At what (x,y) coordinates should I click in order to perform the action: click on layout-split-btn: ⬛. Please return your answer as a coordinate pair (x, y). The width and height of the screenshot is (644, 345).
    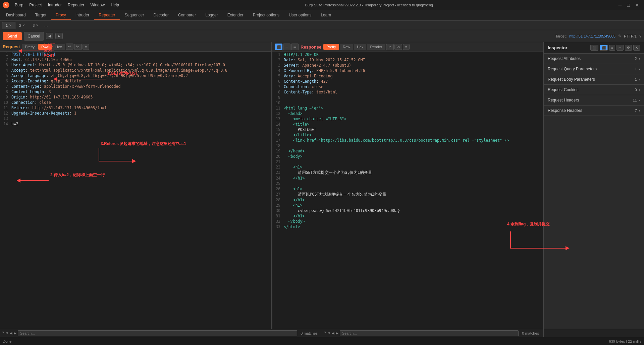
    Looking at the image, I should click on (279, 47).